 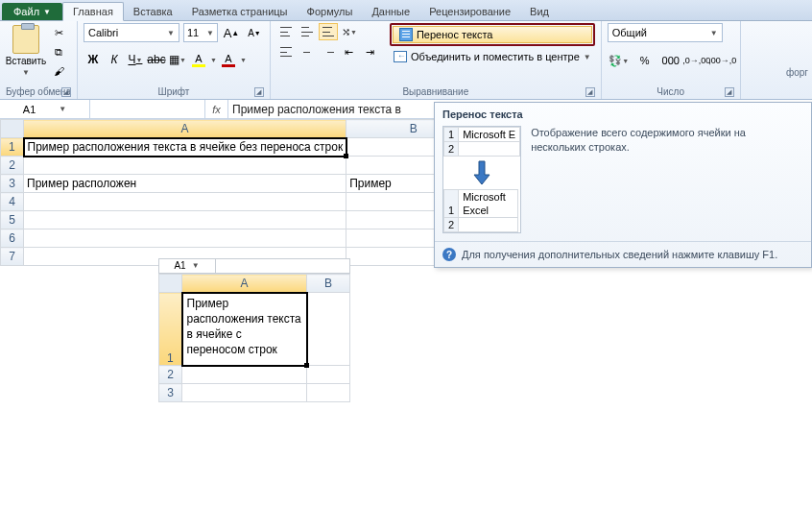 I want to click on tab-home: Главная, so click(x=93, y=12).